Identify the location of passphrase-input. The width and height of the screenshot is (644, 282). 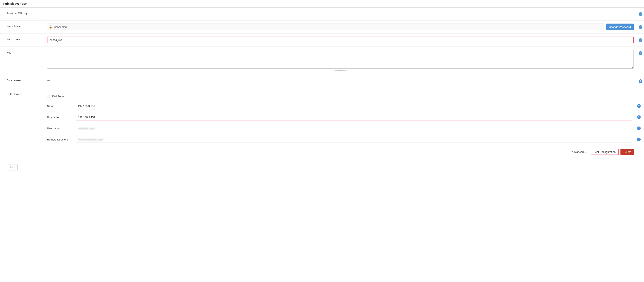
(326, 27).